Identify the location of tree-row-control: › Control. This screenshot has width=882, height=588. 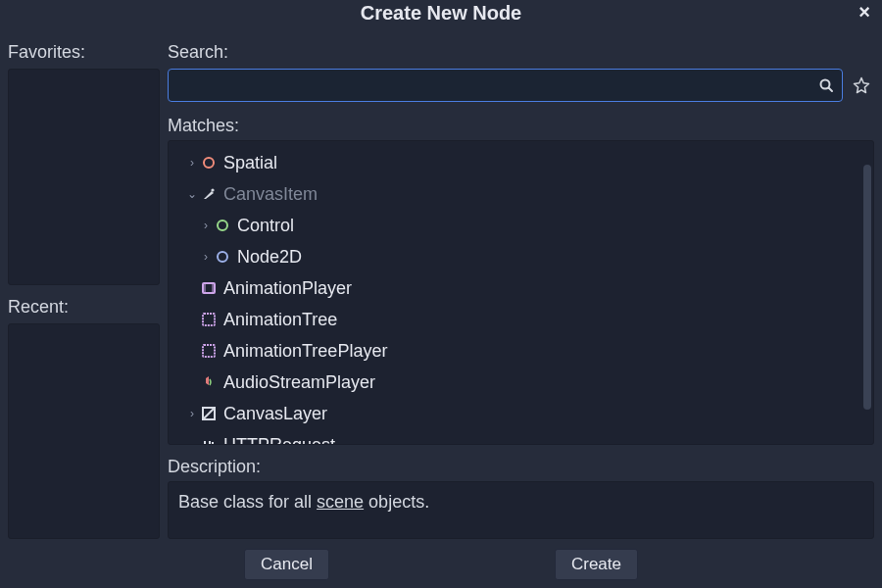
(521, 225).